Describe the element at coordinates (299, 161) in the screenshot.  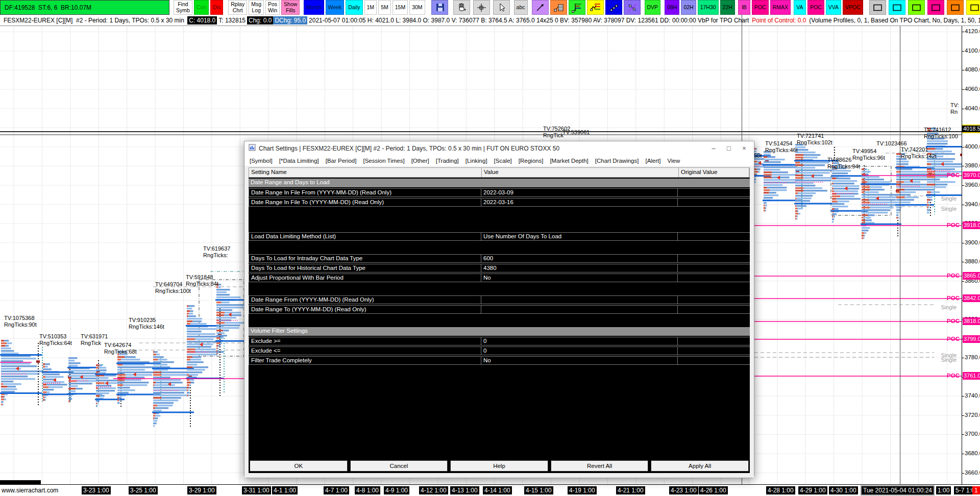
I see `menu-data-limiting: [*Data Limiting]` at that location.